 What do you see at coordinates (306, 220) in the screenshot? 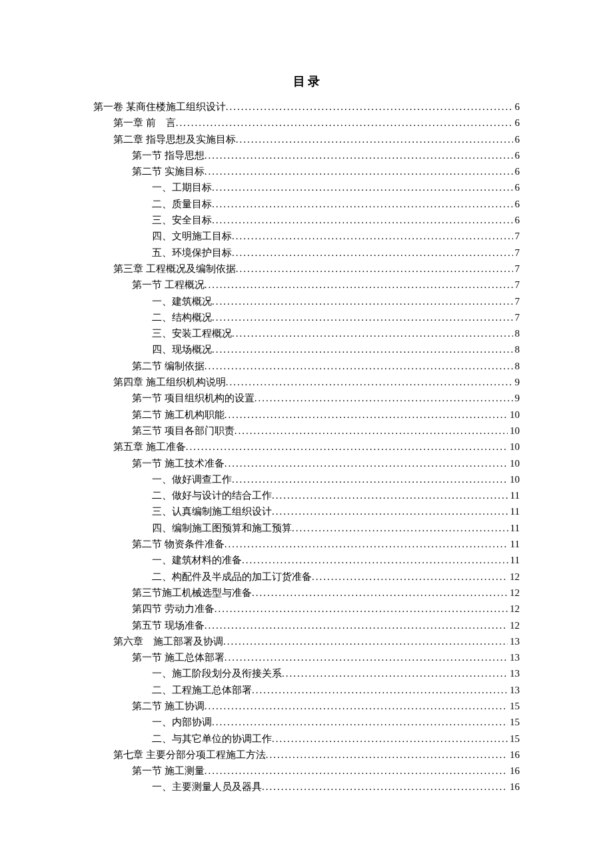
I see `toc-entry: 三、安全目标6` at bounding box center [306, 220].